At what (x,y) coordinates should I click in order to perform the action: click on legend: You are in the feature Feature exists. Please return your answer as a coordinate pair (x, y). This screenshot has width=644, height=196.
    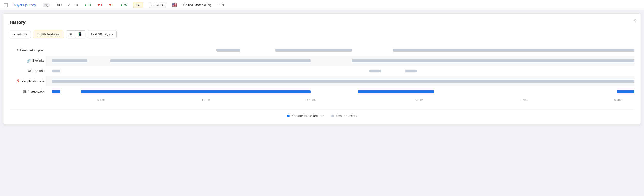
    Looking at the image, I should click on (322, 114).